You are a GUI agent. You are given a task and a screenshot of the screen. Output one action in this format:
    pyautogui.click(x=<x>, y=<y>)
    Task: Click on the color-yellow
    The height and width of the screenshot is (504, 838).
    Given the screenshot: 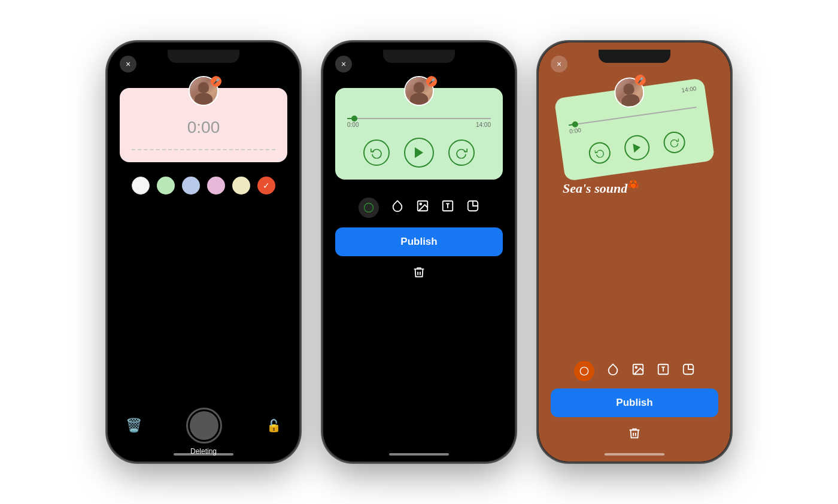 What is the action you would take?
    pyautogui.click(x=241, y=186)
    